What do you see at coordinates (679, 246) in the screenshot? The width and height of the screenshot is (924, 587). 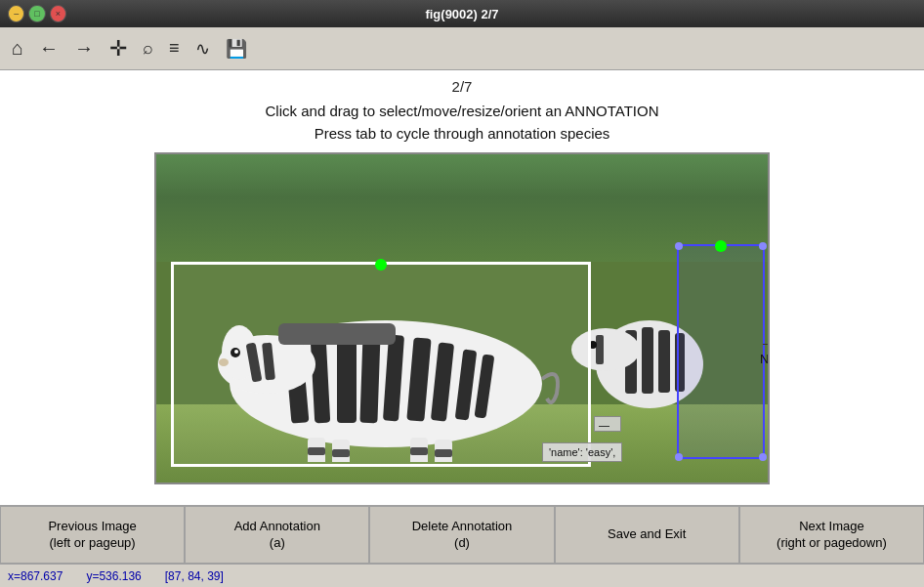 I see `corner-handle-tl` at bounding box center [679, 246].